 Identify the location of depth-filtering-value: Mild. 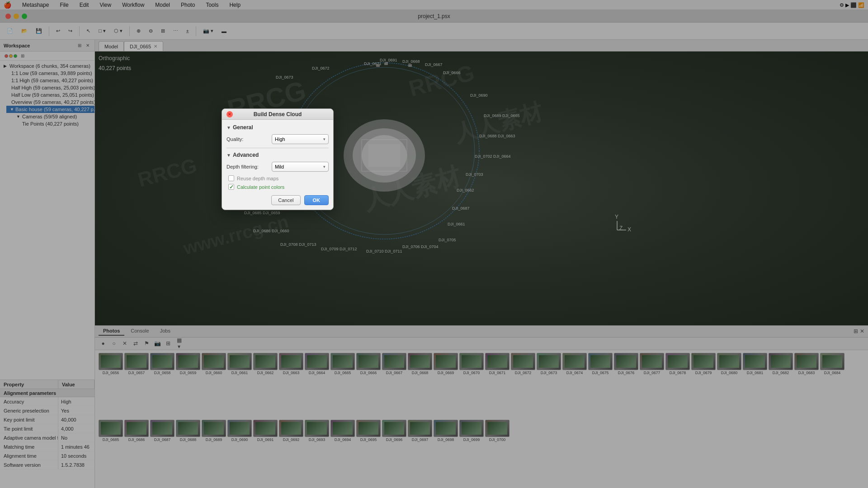
(279, 167).